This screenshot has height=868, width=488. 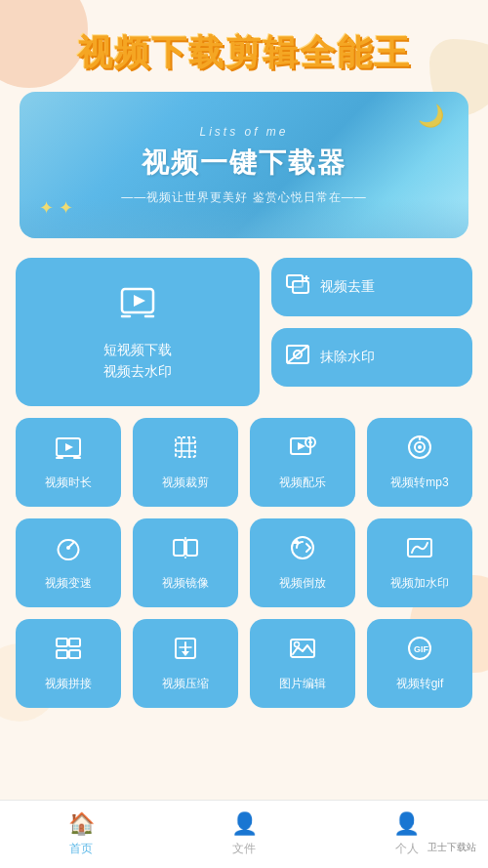 I want to click on card-video-duration: 视频时长, so click(x=68, y=463).